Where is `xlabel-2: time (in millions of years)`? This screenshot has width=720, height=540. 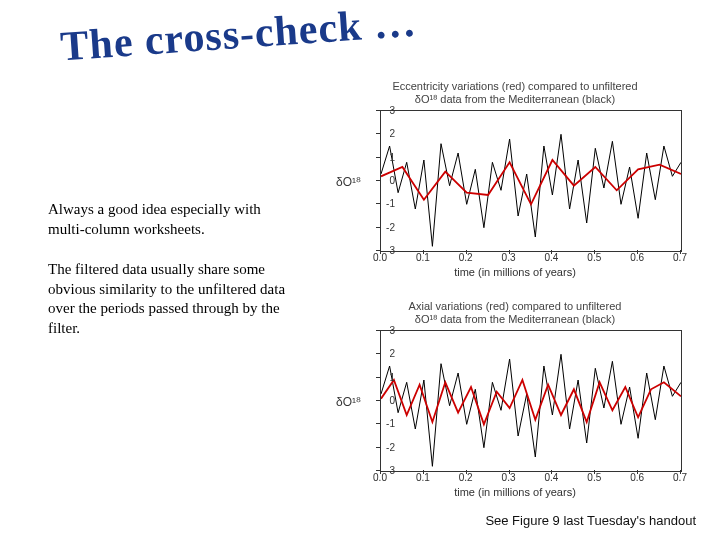 xlabel-2: time (in millions of years) is located at coordinates (515, 492).